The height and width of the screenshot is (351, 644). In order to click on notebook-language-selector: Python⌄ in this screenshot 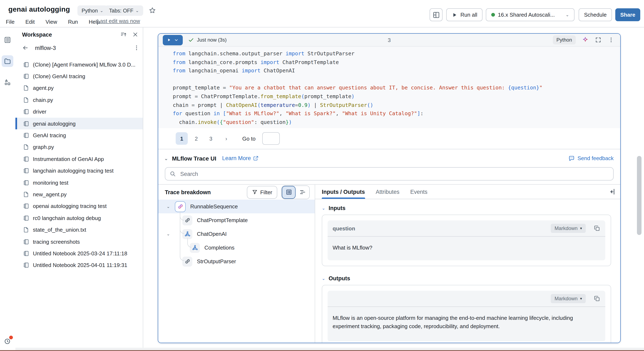, I will do `click(92, 10)`.